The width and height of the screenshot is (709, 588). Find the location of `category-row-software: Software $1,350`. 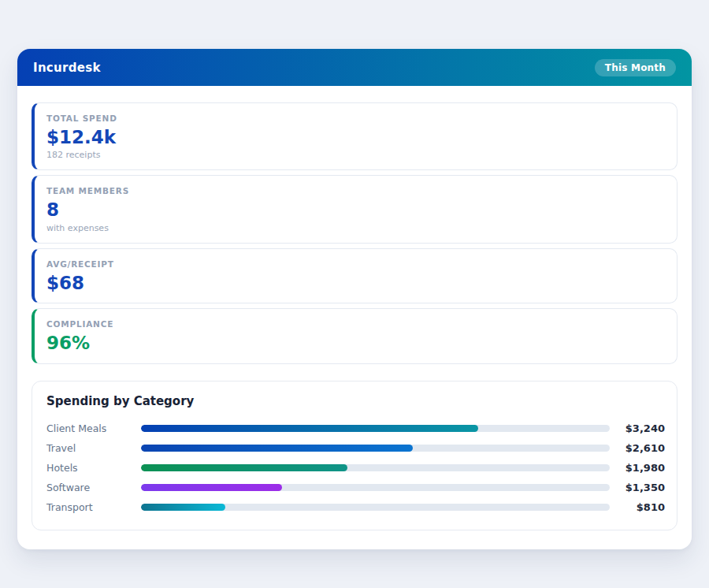

category-row-software: Software $1,350 is located at coordinates (356, 487).